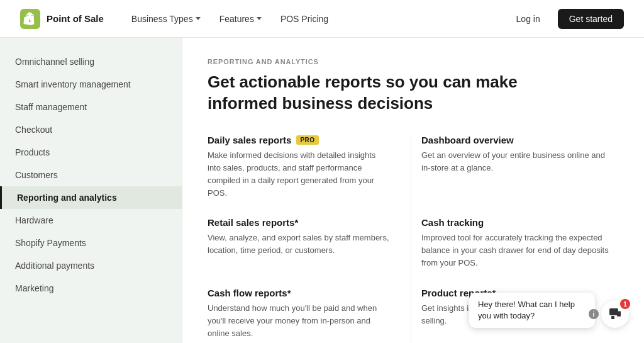 The image size is (644, 343). Describe the element at coordinates (518, 162) in the screenshot. I see `report-description: Get an overview of your entire business …` at that location.